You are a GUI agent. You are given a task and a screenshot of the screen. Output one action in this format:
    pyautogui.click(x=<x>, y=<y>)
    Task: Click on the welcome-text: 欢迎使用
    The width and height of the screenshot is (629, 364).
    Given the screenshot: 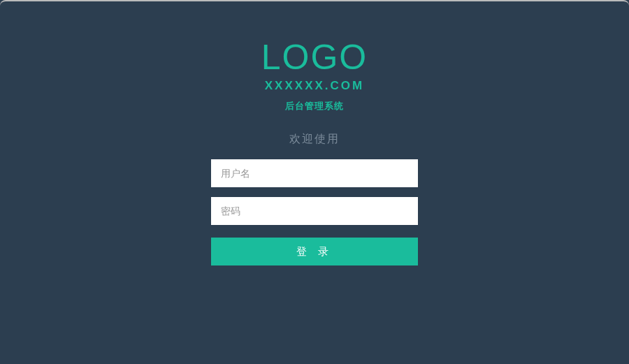 What is the action you would take?
    pyautogui.click(x=314, y=140)
    